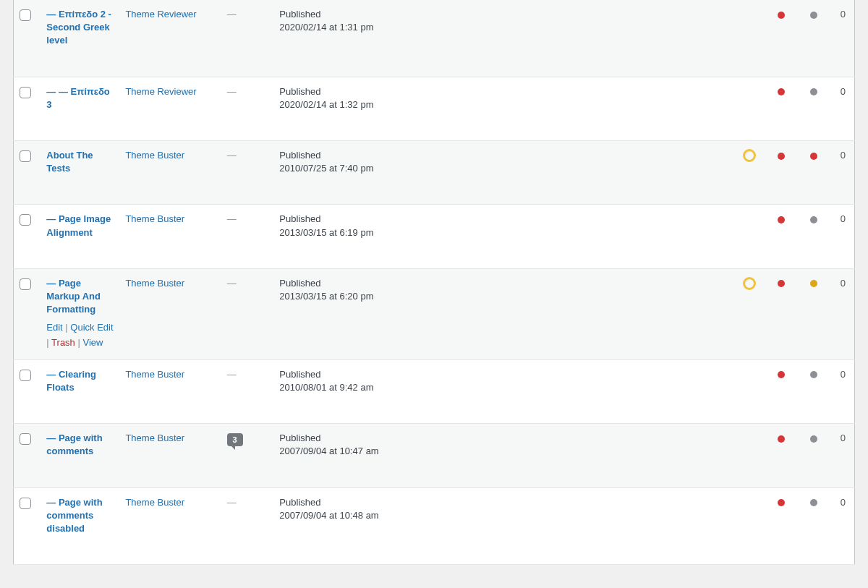 Image resolution: width=868 pixels, height=588 pixels. What do you see at coordinates (54, 327) in the screenshot?
I see `edit-link: Edit` at bounding box center [54, 327].